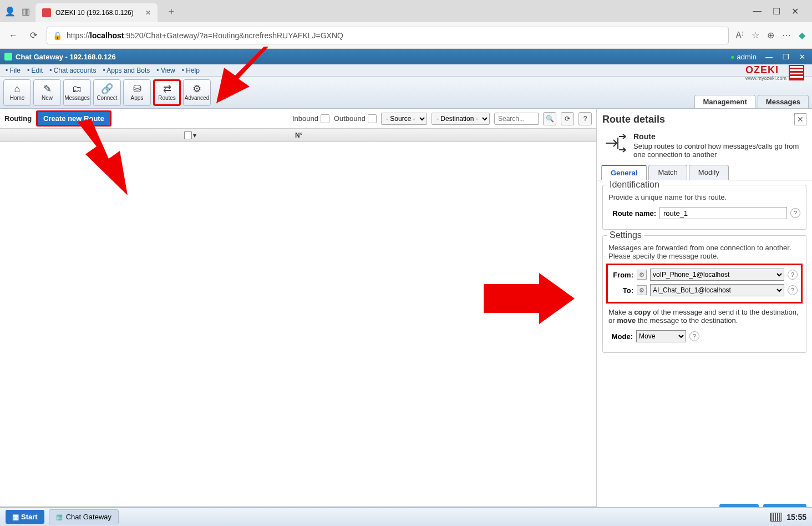 This screenshot has height=526, width=812. What do you see at coordinates (311, 119) in the screenshot?
I see `inbound-toggle: Inbound` at bounding box center [311, 119].